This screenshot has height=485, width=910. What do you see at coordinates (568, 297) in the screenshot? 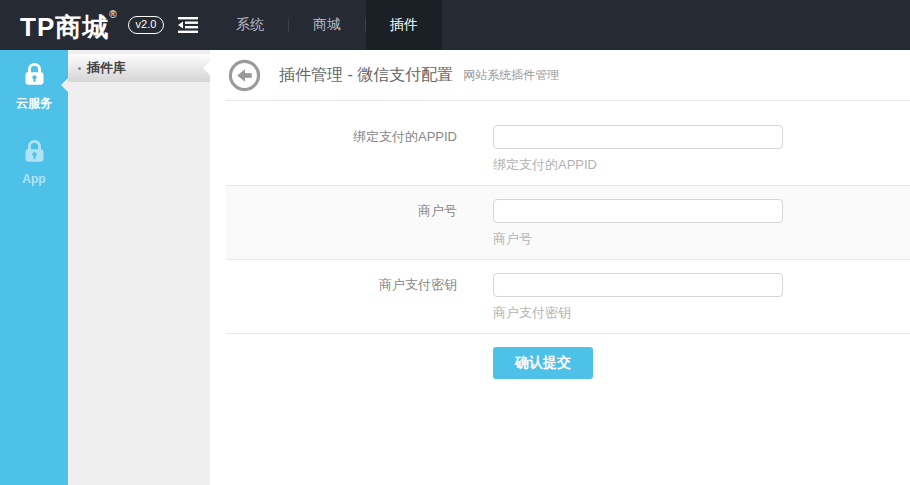
I see `form-row-pay-key: 商户支付密钥 商户支付密钥` at bounding box center [568, 297].